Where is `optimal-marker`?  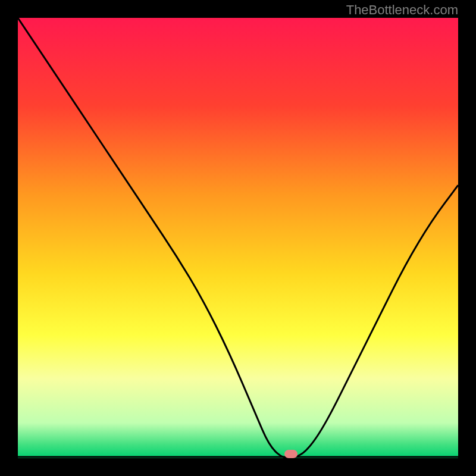 optimal-marker is located at coordinates (291, 454).